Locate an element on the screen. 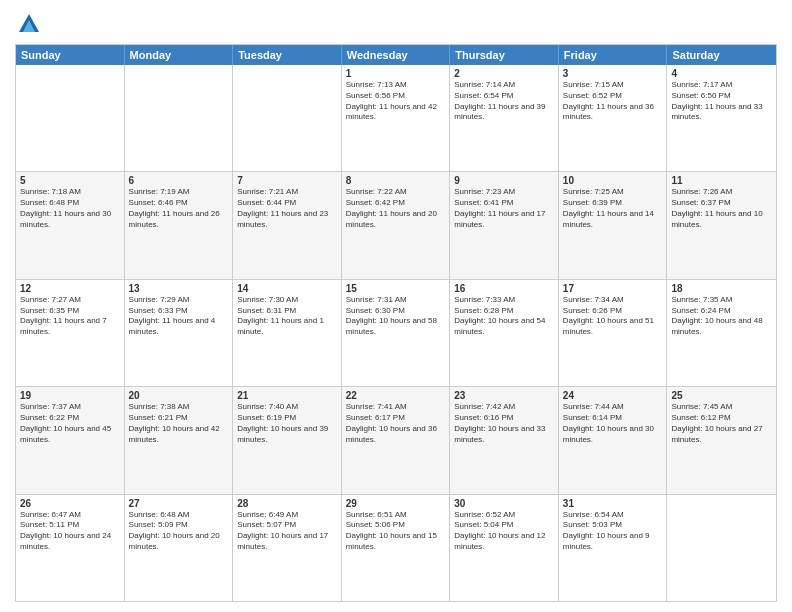  cal-cell-r0-c2 is located at coordinates (288, 118).